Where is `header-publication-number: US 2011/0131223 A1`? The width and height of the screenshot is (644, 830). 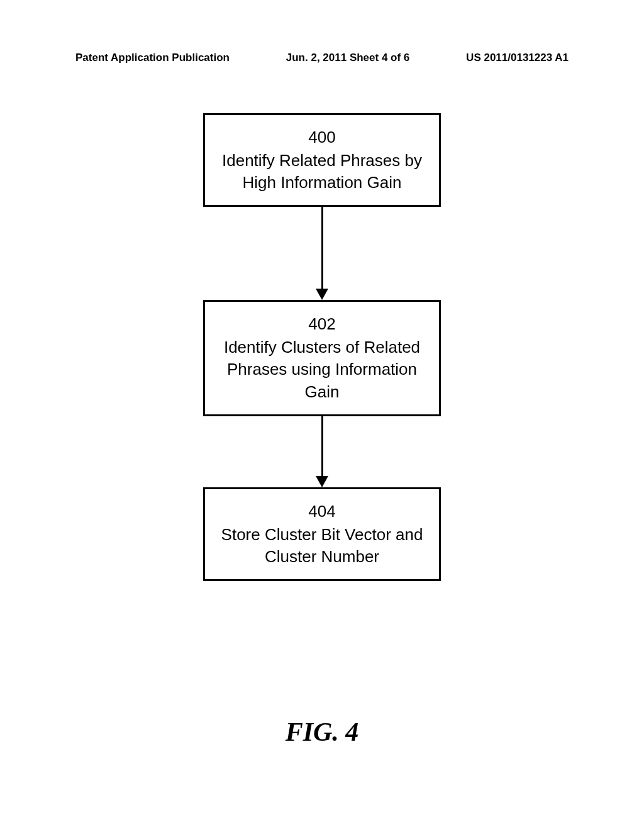
header-publication-number: US 2011/0131223 A1 is located at coordinates (517, 58).